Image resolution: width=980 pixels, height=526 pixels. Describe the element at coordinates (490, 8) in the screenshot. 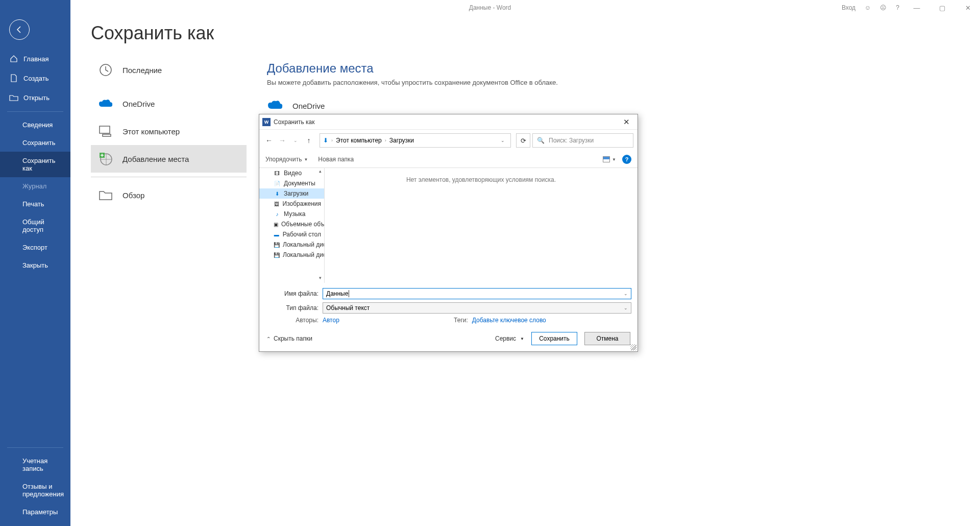

I see `document-title: Данные - Word` at that location.